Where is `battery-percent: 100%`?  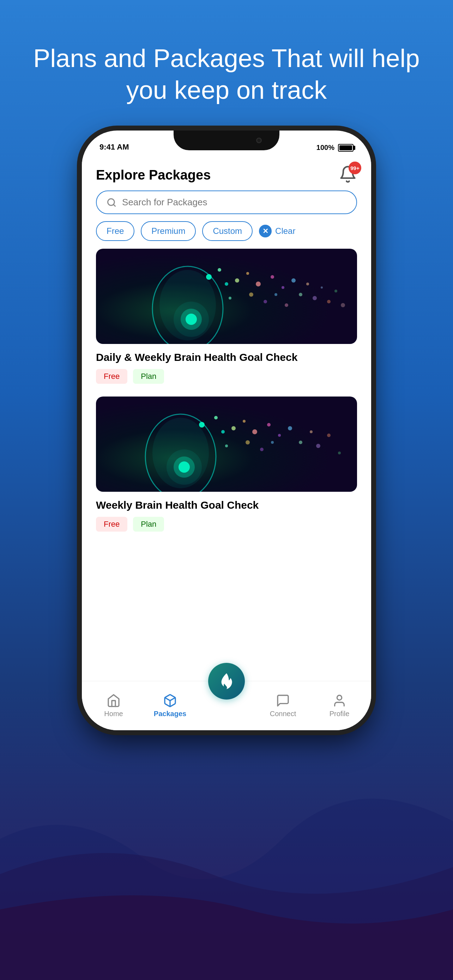 battery-percent: 100% is located at coordinates (326, 148).